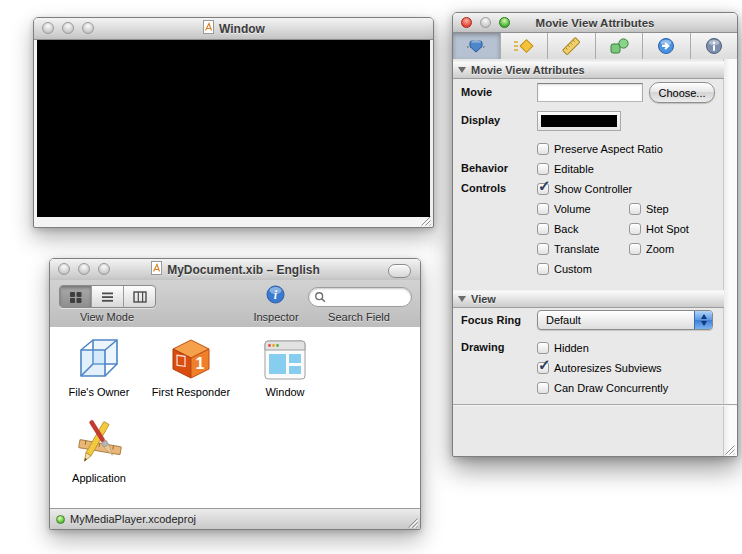  Describe the element at coordinates (572, 348) in the screenshot. I see `checkbox-label: Hidden` at that location.